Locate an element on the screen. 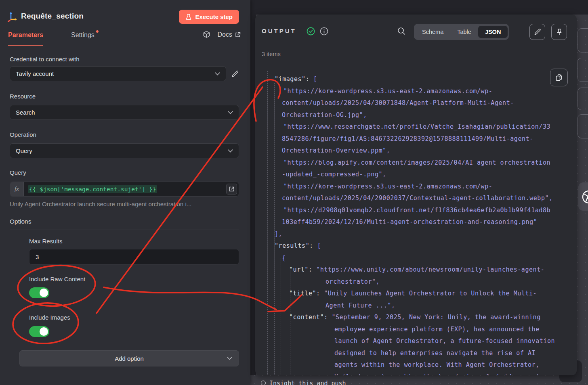  credential-label: Credential to connect with is located at coordinates (44, 59).